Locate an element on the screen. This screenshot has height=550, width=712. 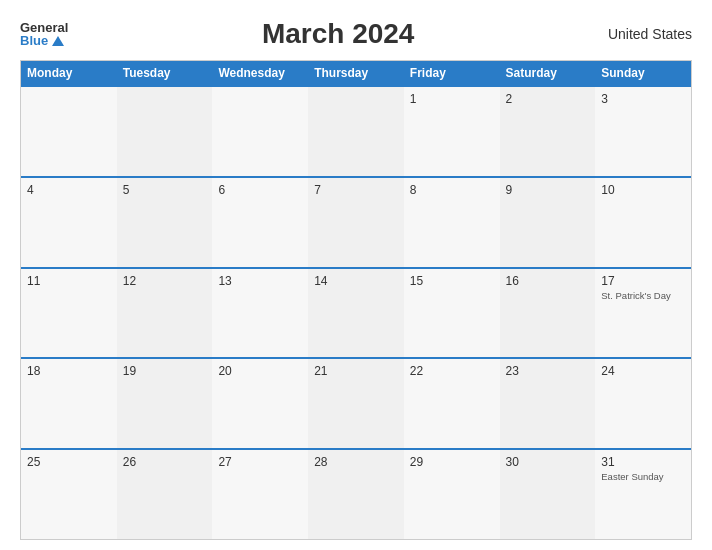
day-number: 1 is located at coordinates (452, 99).